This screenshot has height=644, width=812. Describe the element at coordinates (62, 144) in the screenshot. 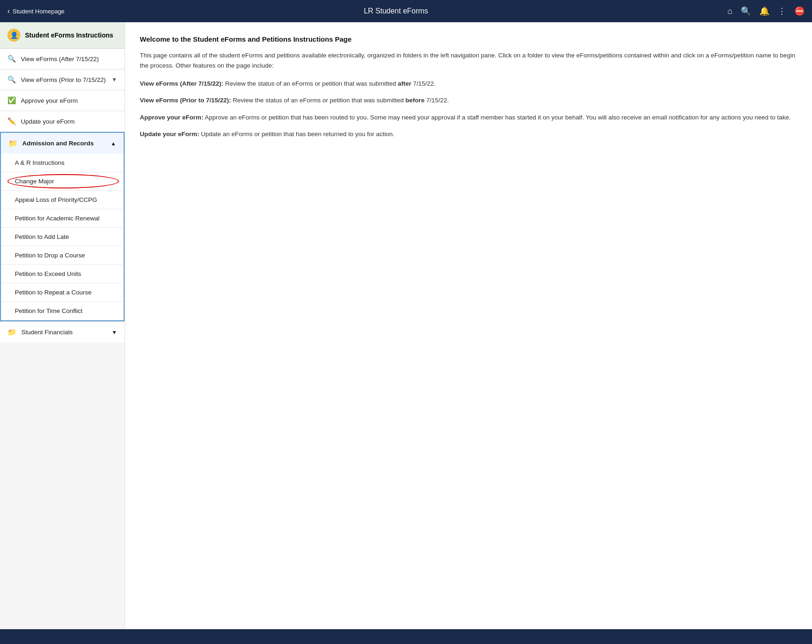

I see `admission-records-header: 📁 Admission and Records ▲` at that location.